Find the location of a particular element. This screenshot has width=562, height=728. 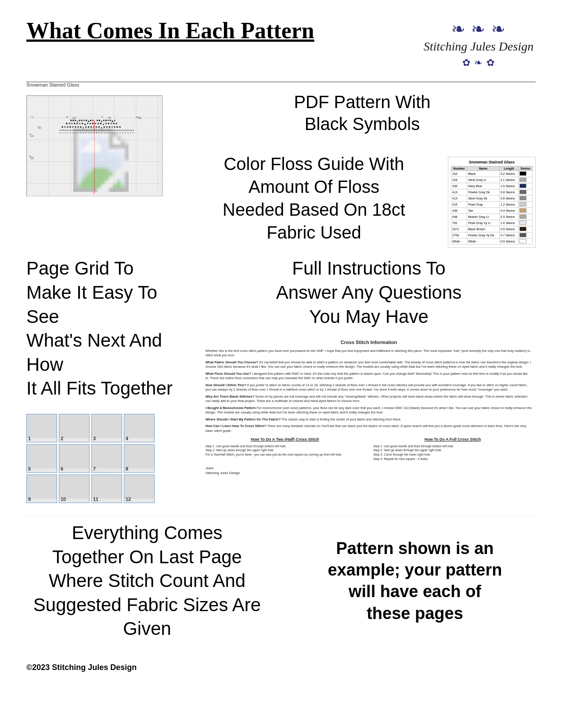

floss-number: 310 is located at coordinates (459, 174).